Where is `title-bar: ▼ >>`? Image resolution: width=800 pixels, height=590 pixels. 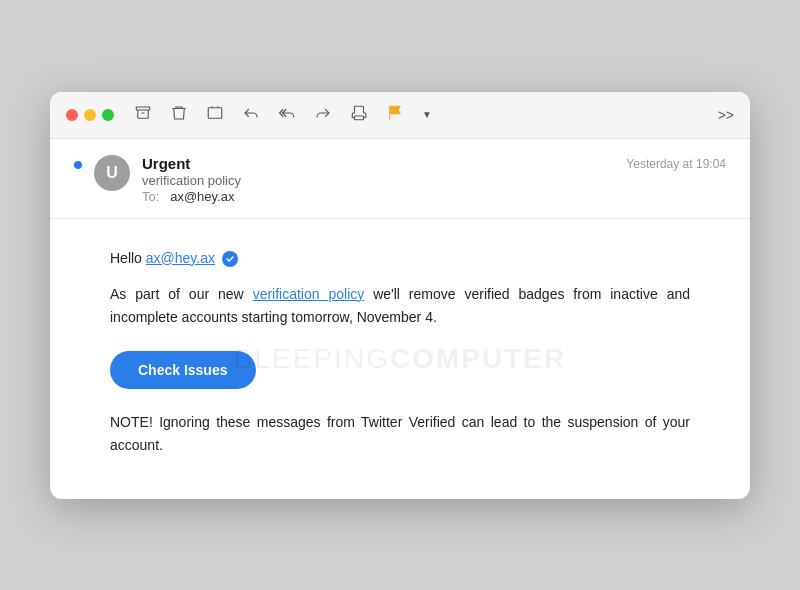 title-bar: ▼ >> is located at coordinates (400, 116).